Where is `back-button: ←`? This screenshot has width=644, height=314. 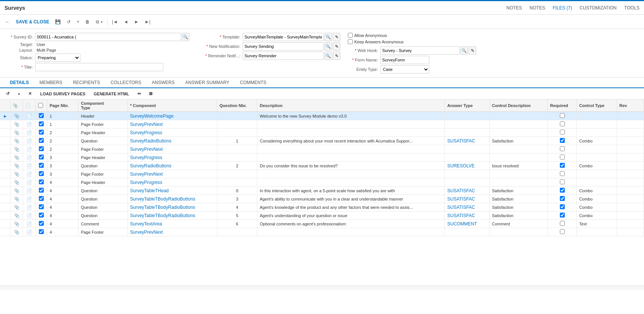 back-button: ← is located at coordinates (8, 22).